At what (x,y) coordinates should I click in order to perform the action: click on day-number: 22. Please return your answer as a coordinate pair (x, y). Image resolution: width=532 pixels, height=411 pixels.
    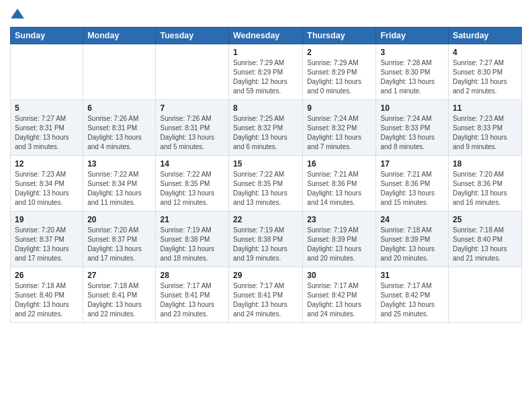
    Looking at the image, I should click on (266, 220).